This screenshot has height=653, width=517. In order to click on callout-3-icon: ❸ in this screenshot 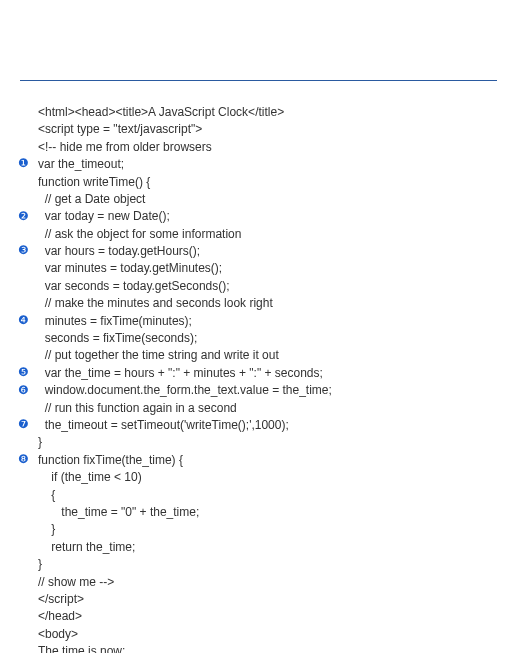, I will do `click(23, 251)`.